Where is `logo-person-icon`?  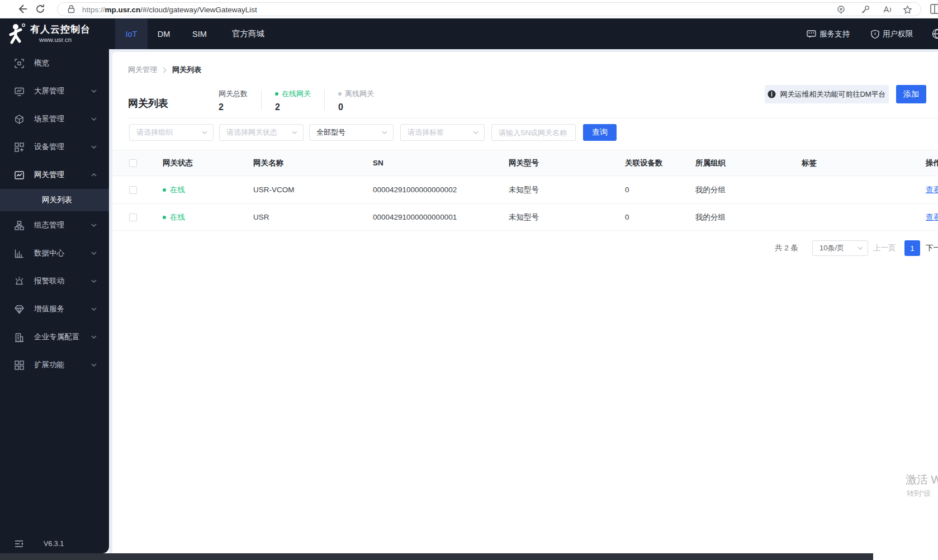 logo-person-icon is located at coordinates (17, 35).